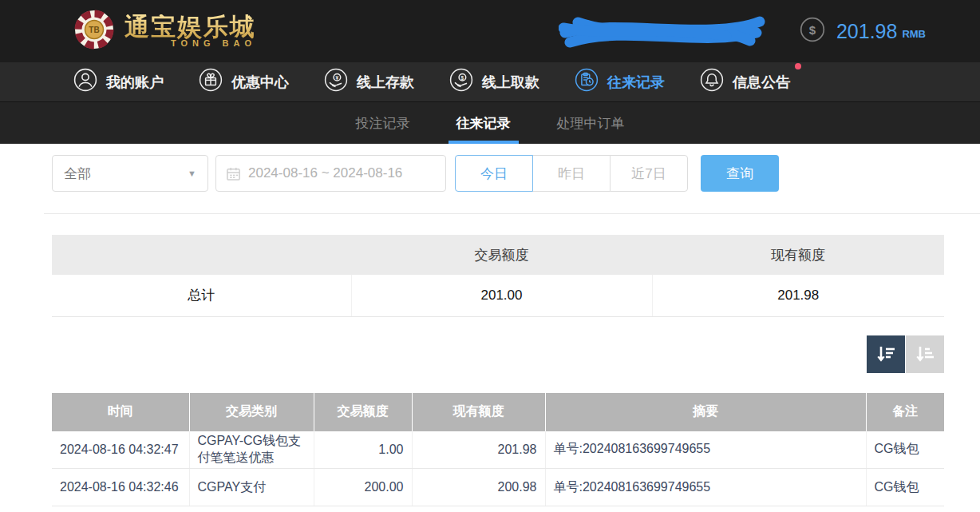 The image size is (980, 512). Describe the element at coordinates (383, 123) in the screenshot. I see `tab-bet-records: 投注记录` at that location.